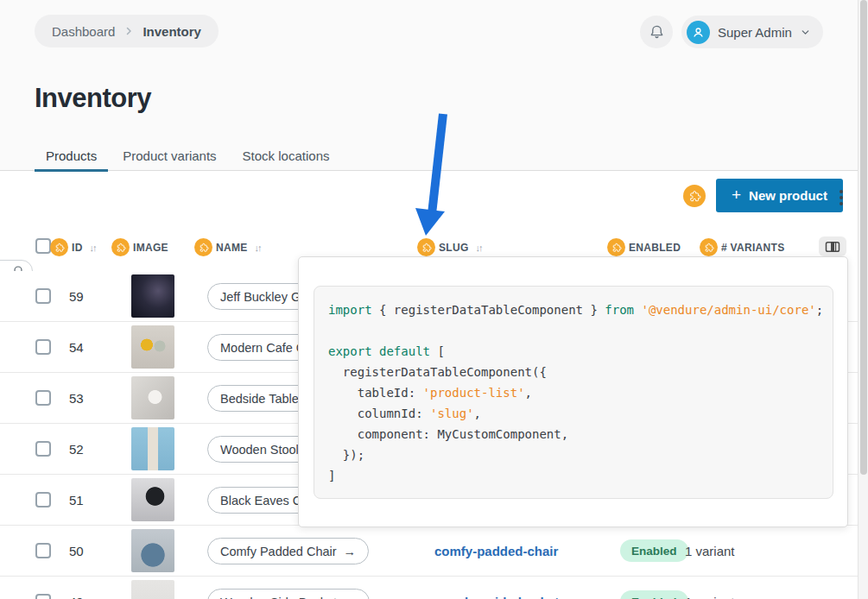 Image resolution: width=868 pixels, height=599 pixels. Describe the element at coordinates (278, 597) in the screenshot. I see `product-name-label: Wooden Side Basket` at that location.